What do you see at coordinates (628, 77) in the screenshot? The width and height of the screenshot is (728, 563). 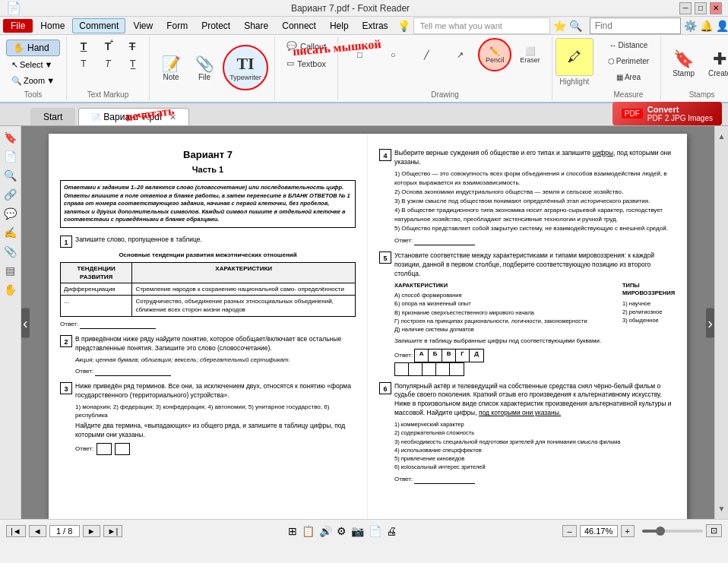 I see `area-button: ▦ Area` at bounding box center [628, 77].